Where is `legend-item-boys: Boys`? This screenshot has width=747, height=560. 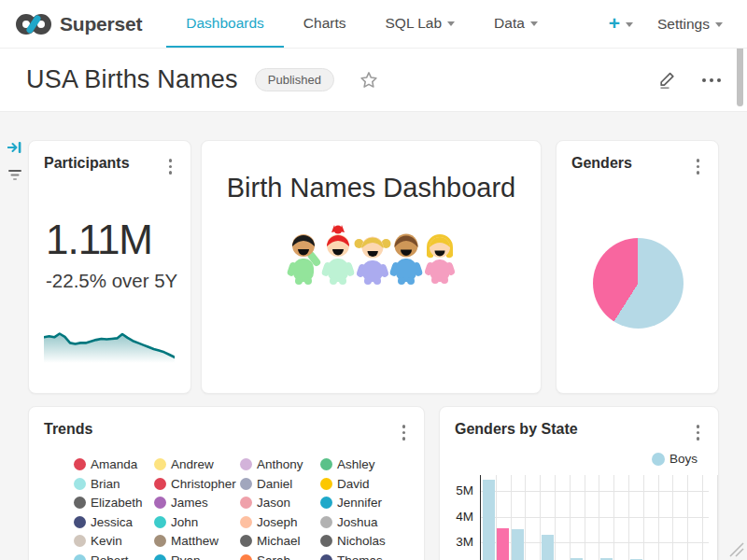 legend-item-boys: Boys is located at coordinates (674, 459).